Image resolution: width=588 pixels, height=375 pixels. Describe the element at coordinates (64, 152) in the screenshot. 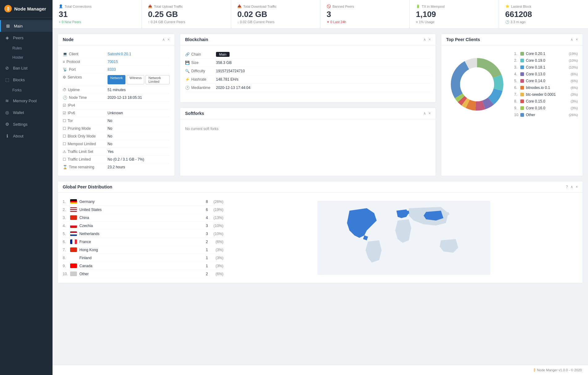

I see `traffic-limit-icon: ⚠` at that location.